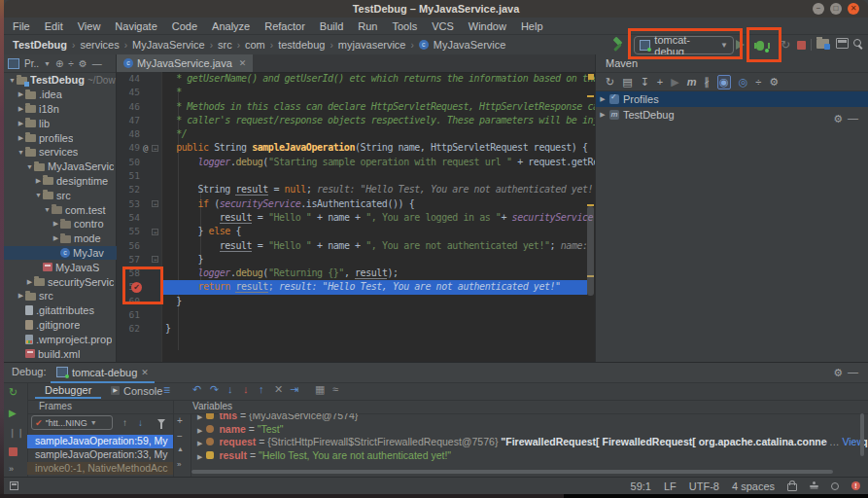  I want to click on offline-mode-icon: ◉, so click(724, 82).